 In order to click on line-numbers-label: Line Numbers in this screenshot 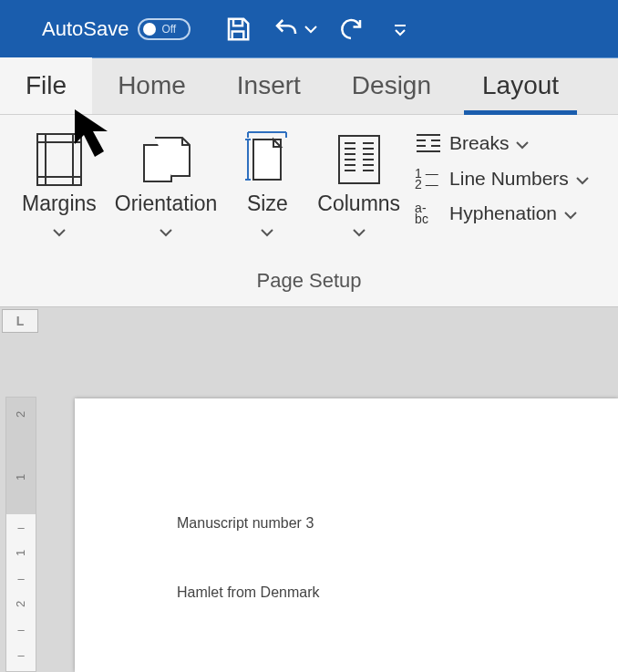, I will do `click(509, 179)`.